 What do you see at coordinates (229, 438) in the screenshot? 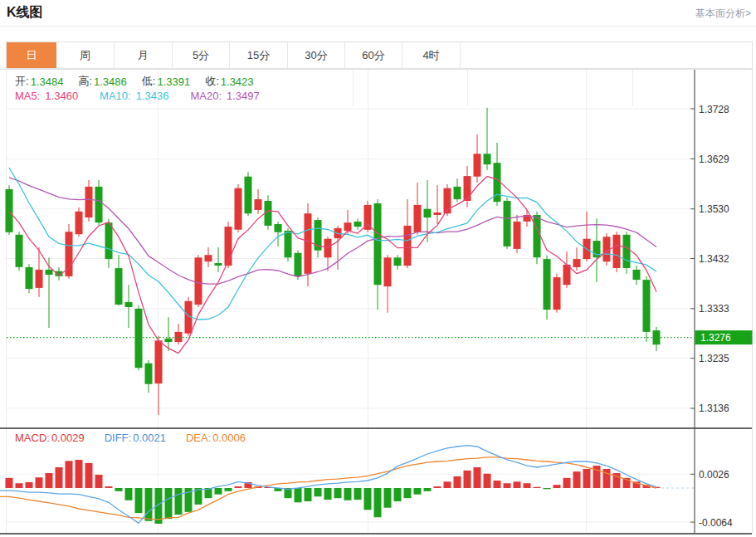
I see `dea-value: 0.0006` at bounding box center [229, 438].